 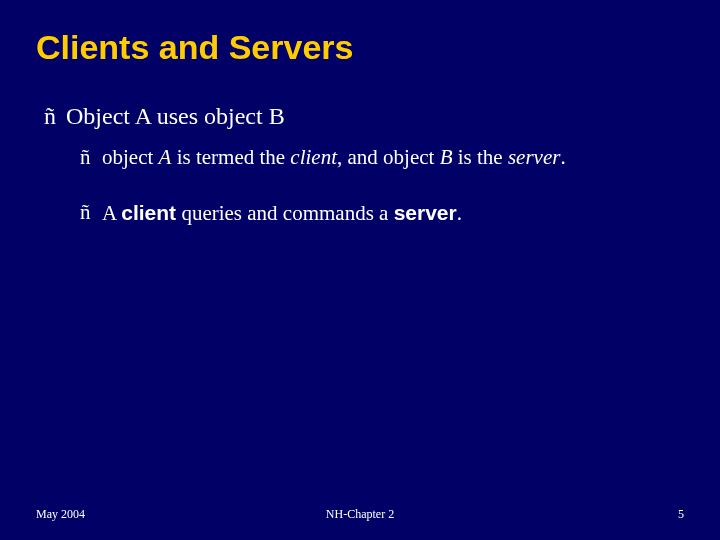 I want to click on text-run: , and object, so click(x=388, y=157).